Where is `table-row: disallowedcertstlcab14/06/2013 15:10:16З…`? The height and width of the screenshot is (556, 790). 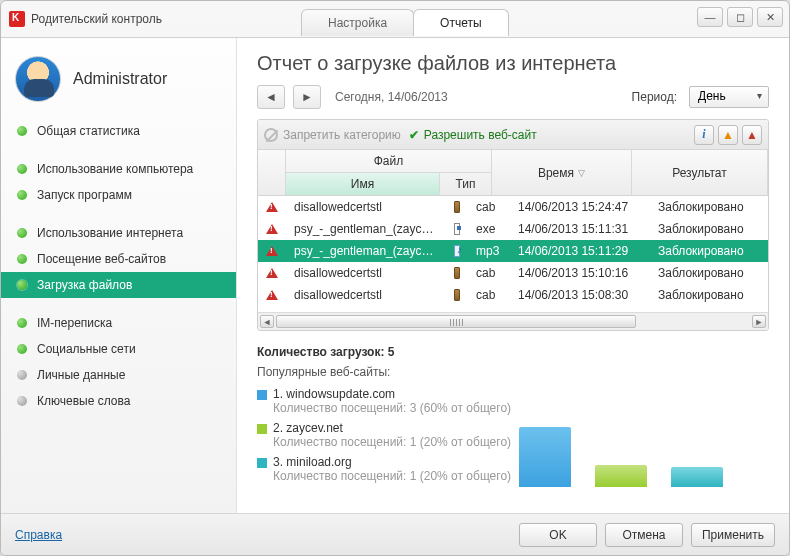
table-row: disallowedcertstlcab14/06/2013 15:10:16З… is located at coordinates (513, 273).